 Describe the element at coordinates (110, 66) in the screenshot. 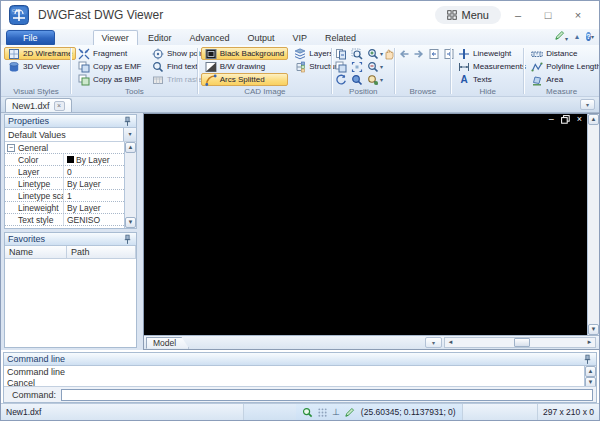

I see `button-copy-as-emf: Copy as EMF` at that location.